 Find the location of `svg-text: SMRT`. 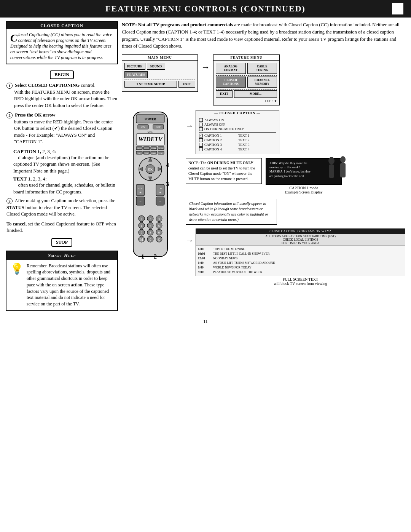

svg-text: SMRT is located at coordinates (154, 153).